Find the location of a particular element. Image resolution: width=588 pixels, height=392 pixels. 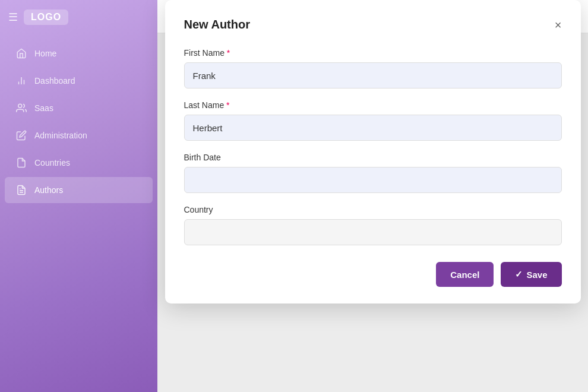

countries-icon is located at coordinates (21, 163).